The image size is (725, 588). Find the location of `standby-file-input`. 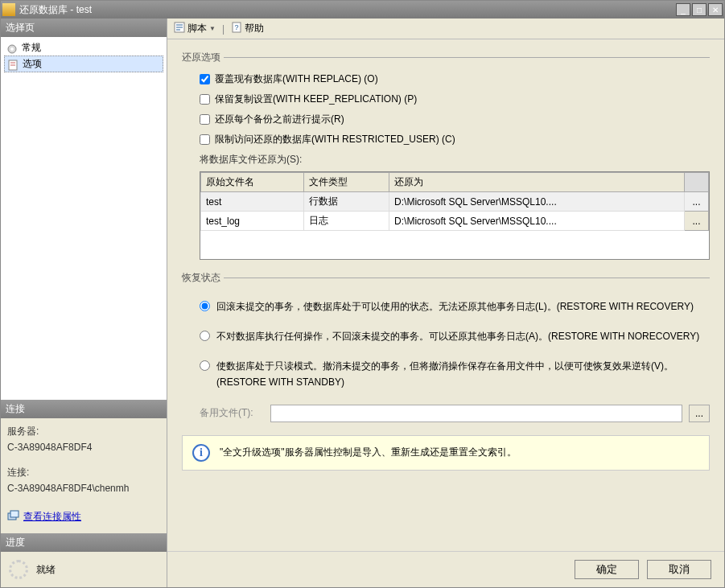

standby-file-input is located at coordinates (476, 413).